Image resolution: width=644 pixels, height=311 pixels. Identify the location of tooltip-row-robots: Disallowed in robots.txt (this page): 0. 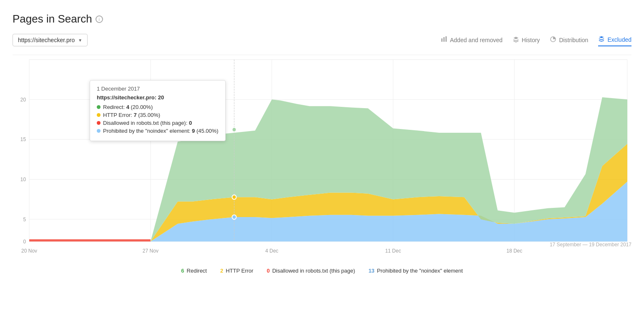
(158, 123).